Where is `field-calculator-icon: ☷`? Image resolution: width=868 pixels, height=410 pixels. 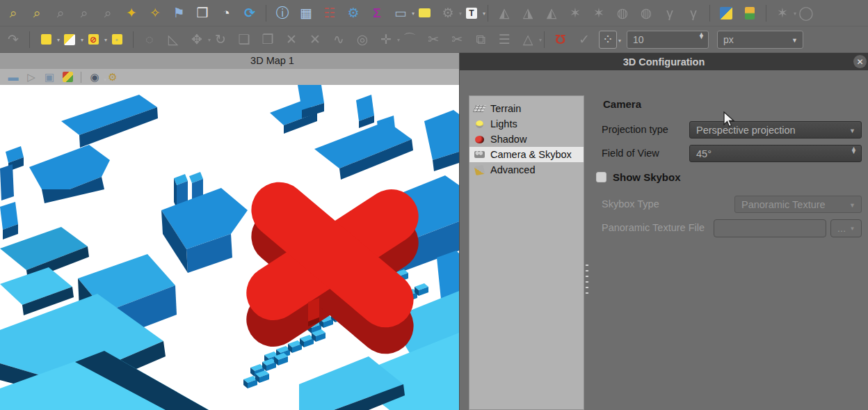 field-calculator-icon: ☷ is located at coordinates (330, 13).